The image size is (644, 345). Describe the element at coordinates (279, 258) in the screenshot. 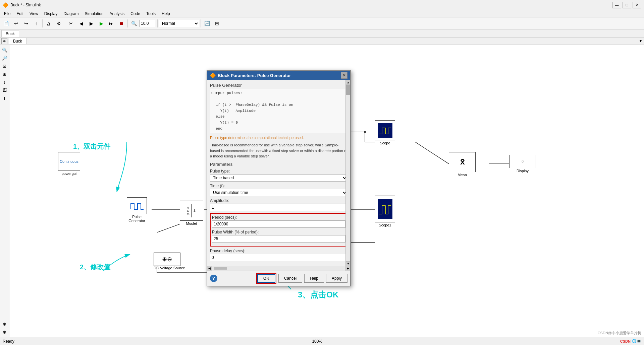

I see `phase-delay-input` at that location.